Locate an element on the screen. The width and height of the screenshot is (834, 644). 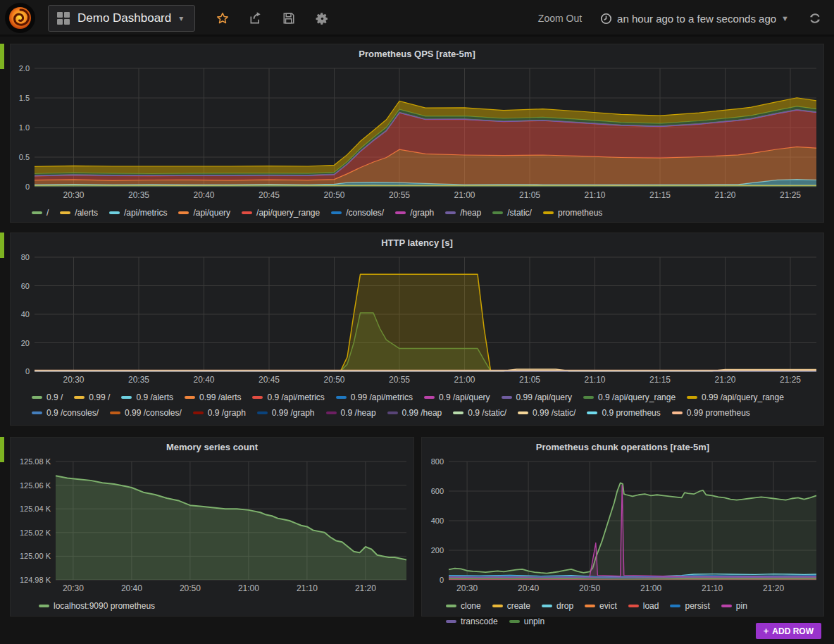
legend-item: 0.9 / is located at coordinates (47, 397).